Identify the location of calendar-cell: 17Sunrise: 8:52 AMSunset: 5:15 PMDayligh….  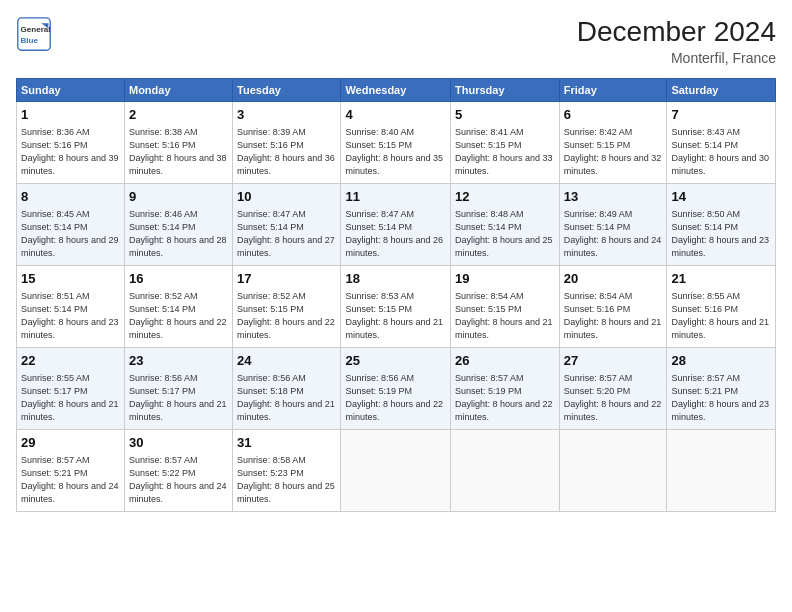
(287, 307).